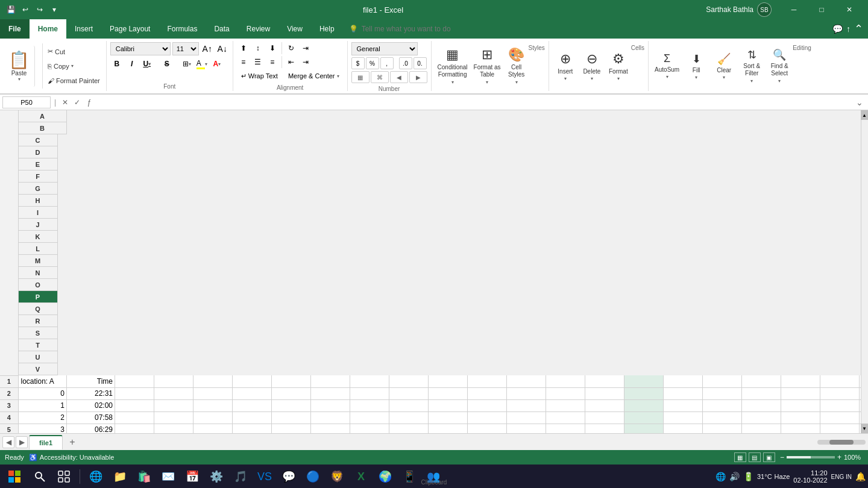  What do you see at coordinates (696, 77) in the screenshot?
I see `fill-dropdown: ▾` at bounding box center [696, 77].